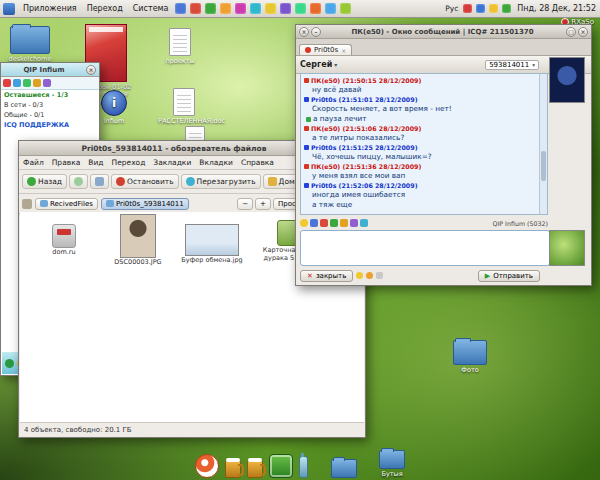  Describe the element at coordinates (392, 474) in the screenshot. I see `dock-folder-label: Бутыя` at that location.